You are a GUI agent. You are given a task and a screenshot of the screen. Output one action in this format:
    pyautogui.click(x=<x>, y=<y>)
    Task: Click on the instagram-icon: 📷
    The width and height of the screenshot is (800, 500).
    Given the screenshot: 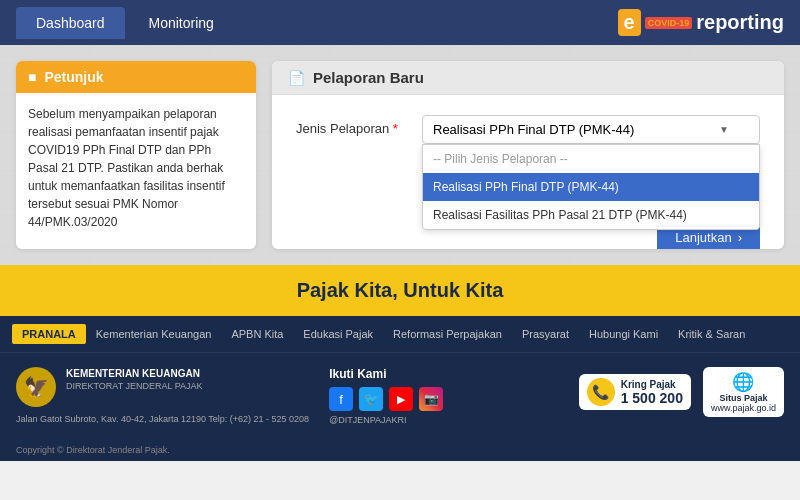 What is the action you would take?
    pyautogui.click(x=431, y=399)
    